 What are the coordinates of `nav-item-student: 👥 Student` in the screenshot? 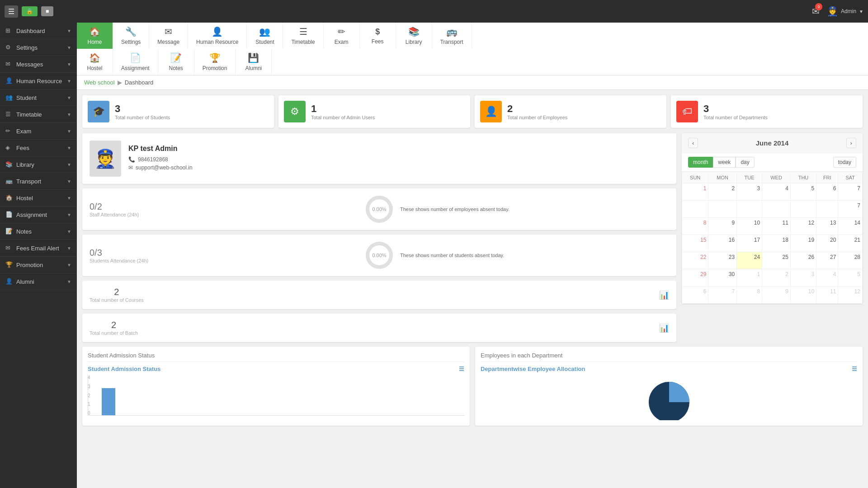 It's located at (265, 36).